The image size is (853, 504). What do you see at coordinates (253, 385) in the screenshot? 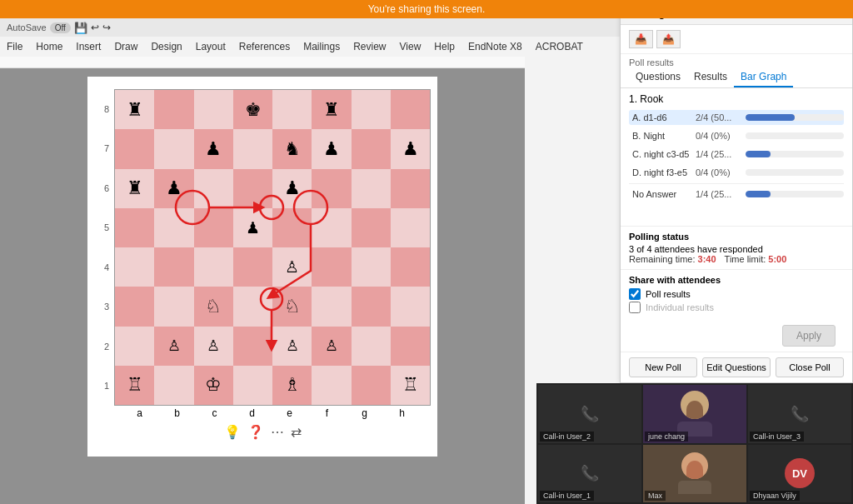
I see `chess-cell-d1` at bounding box center [253, 385].